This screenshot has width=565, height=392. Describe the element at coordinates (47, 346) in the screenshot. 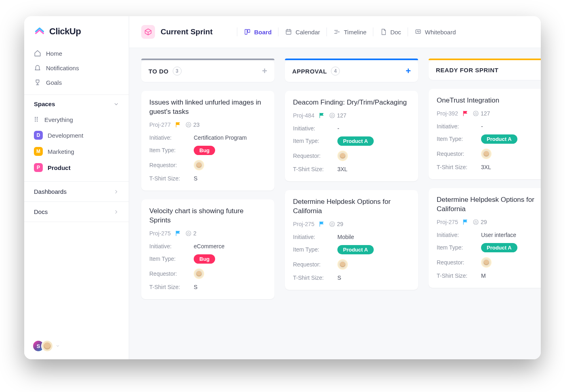

I see `secondary-user-avatar` at that location.